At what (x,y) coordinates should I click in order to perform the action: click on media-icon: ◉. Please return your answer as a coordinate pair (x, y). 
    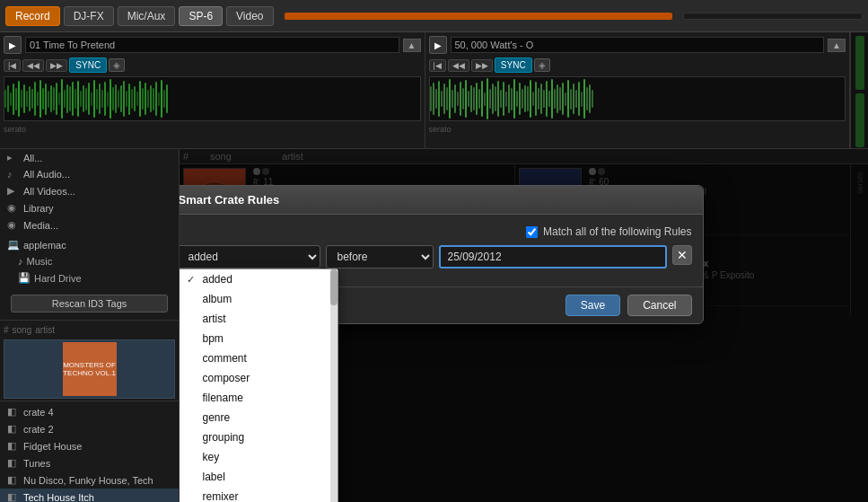
    Looking at the image, I should click on (13, 225).